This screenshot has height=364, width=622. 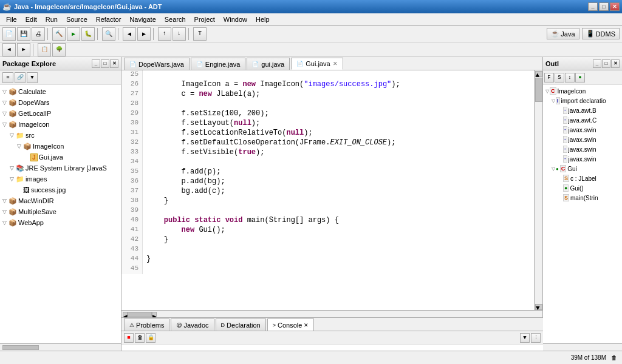 I want to click on menu-item-navigate: Navigate, so click(x=142, y=19).